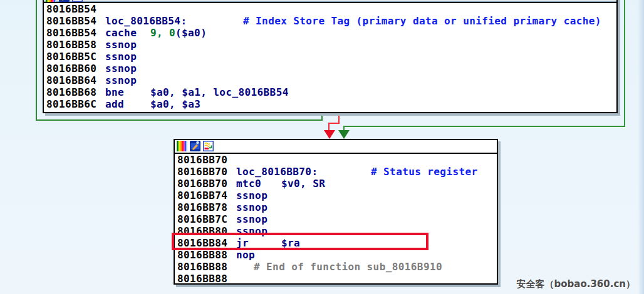  I want to click on asm-text: add, so click(115, 104).